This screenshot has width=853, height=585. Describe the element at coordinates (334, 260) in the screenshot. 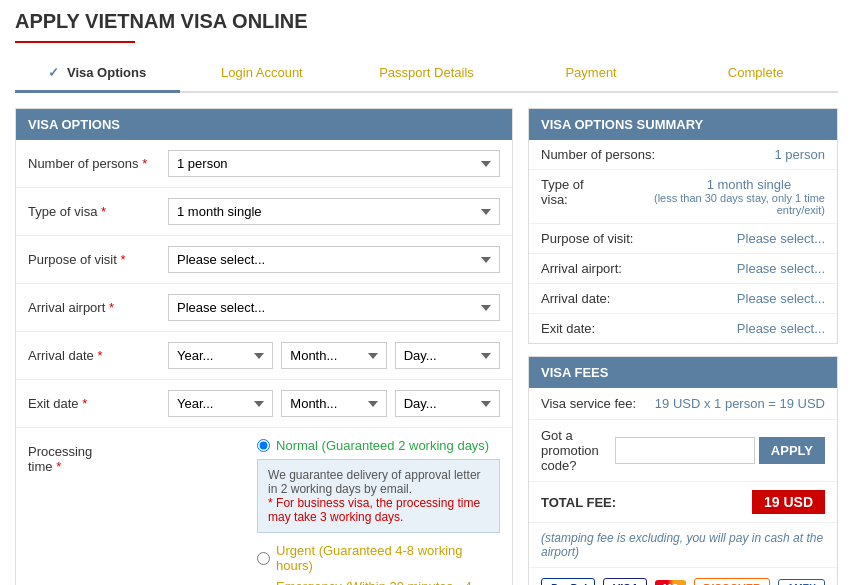

I see `purpose-control: Please select... Tourism Business` at that location.